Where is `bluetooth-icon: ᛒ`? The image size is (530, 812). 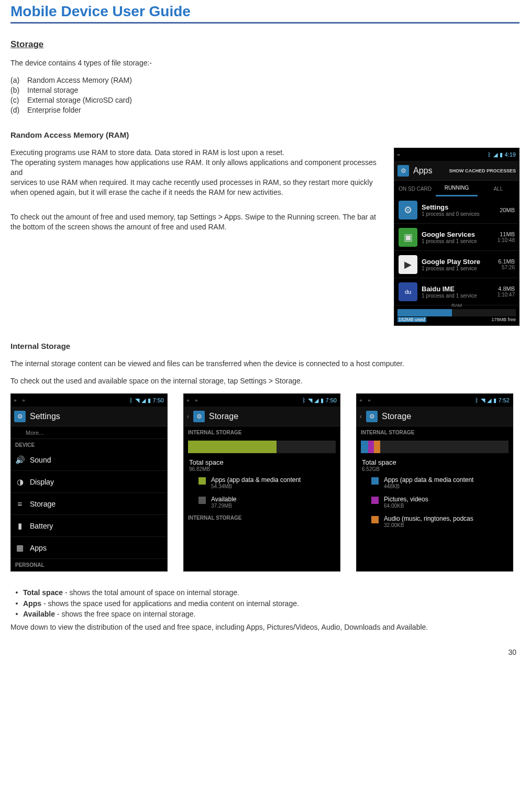
bluetooth-icon: ᛒ is located at coordinates (131, 400).